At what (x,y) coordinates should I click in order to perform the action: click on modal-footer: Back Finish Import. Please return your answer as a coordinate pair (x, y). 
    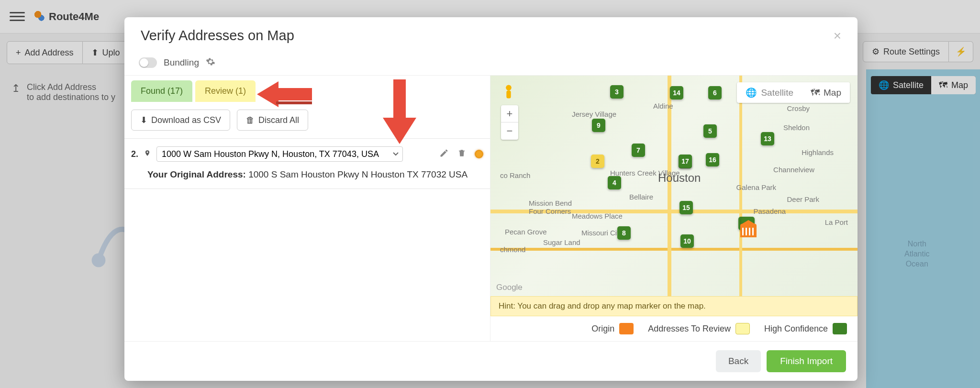
    Looking at the image, I should click on (491, 361).